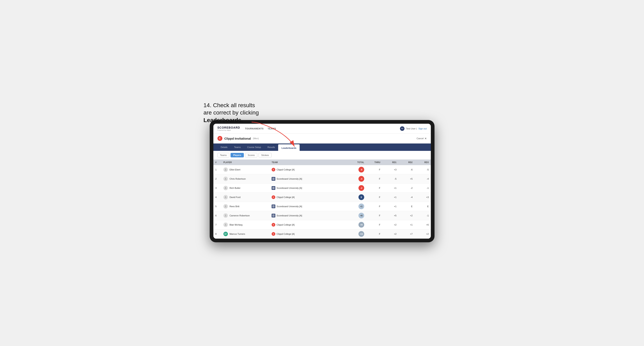  Describe the element at coordinates (423, 179) in the screenshot. I see `cell-rd3: -4` at that location.